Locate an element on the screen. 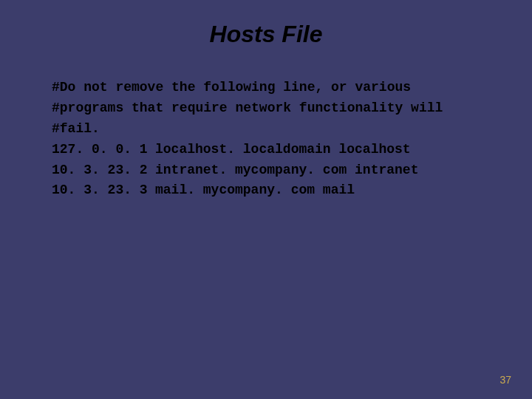 The height and width of the screenshot is (399, 532). host-entry: 10. 3. 23. 3 mail. mycompany. com mail is located at coordinates (277, 191).